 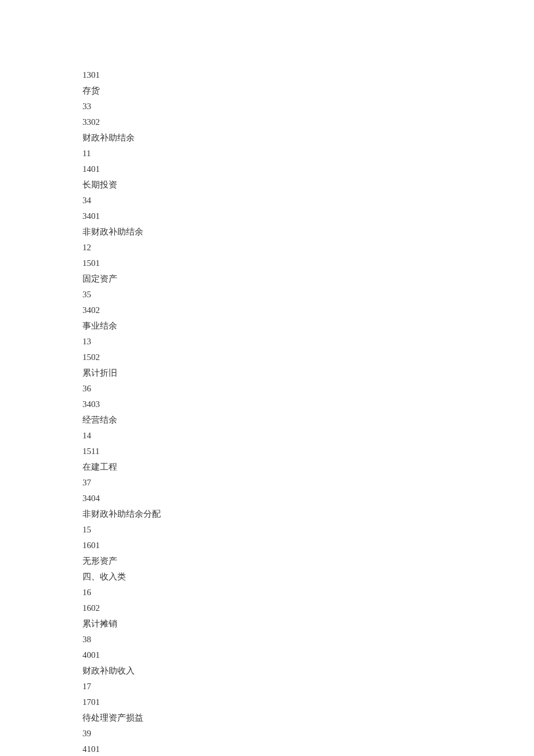 I want to click on text-line: 1601, so click(x=308, y=546).